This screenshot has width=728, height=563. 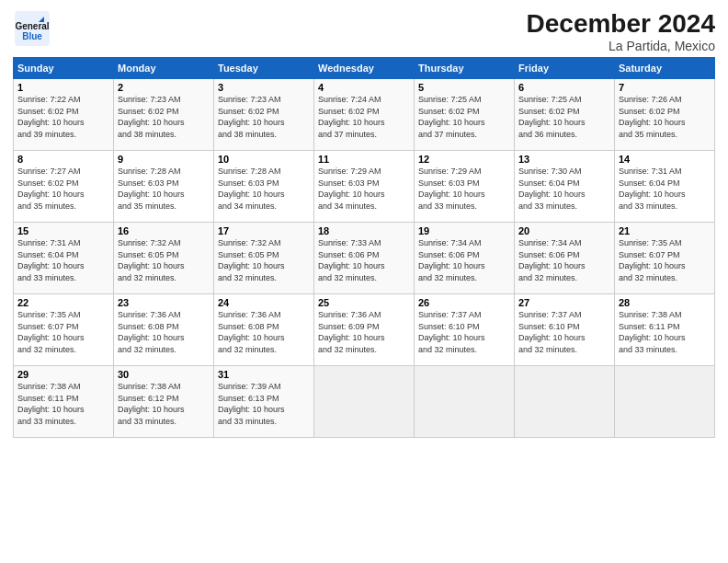 What do you see at coordinates (265, 330) in the screenshot?
I see `calendar-cell: 24Sunrise: 7:36 AM Sunset: 6:08 PM Dayli…` at bounding box center [265, 330].